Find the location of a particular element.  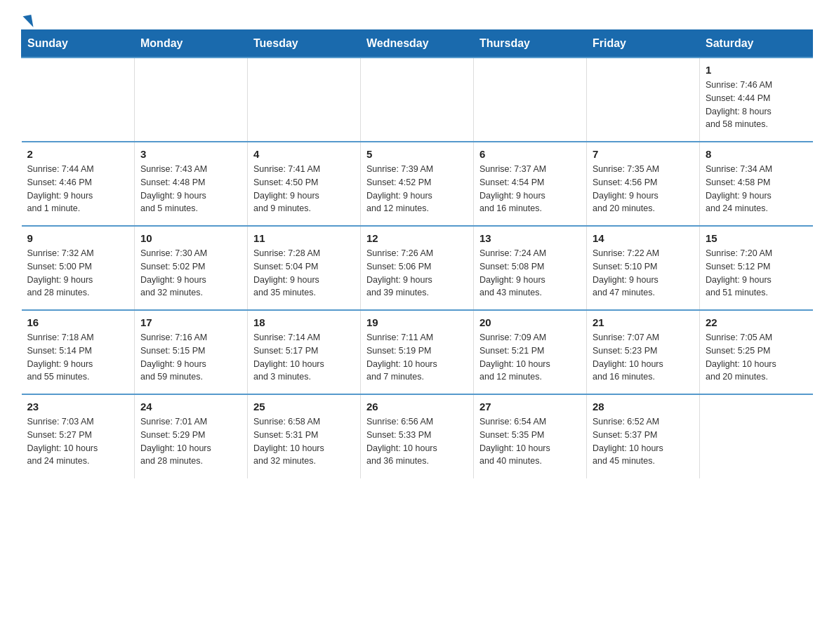

day-number: 14 is located at coordinates (643, 239).